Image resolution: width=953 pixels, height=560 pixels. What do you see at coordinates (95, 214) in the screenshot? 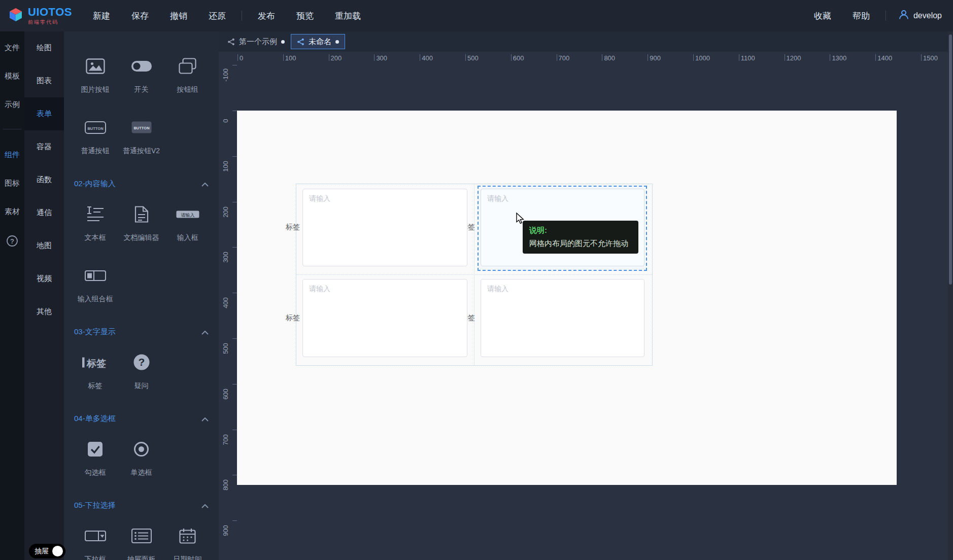
I see `textarea-icon` at bounding box center [95, 214].